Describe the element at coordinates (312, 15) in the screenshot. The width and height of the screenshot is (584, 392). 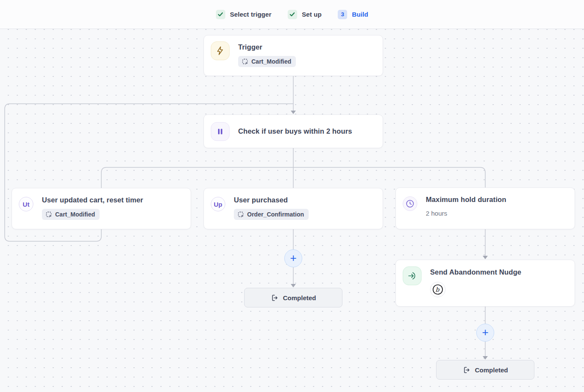
I see `step-label: Set up` at that location.